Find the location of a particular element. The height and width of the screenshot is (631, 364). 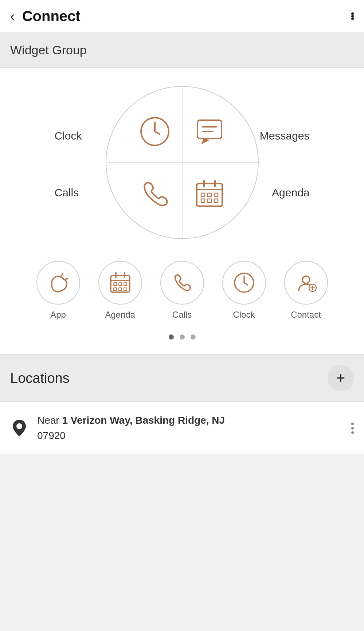

widget-icon-clock-label: Clock is located at coordinates (244, 315).